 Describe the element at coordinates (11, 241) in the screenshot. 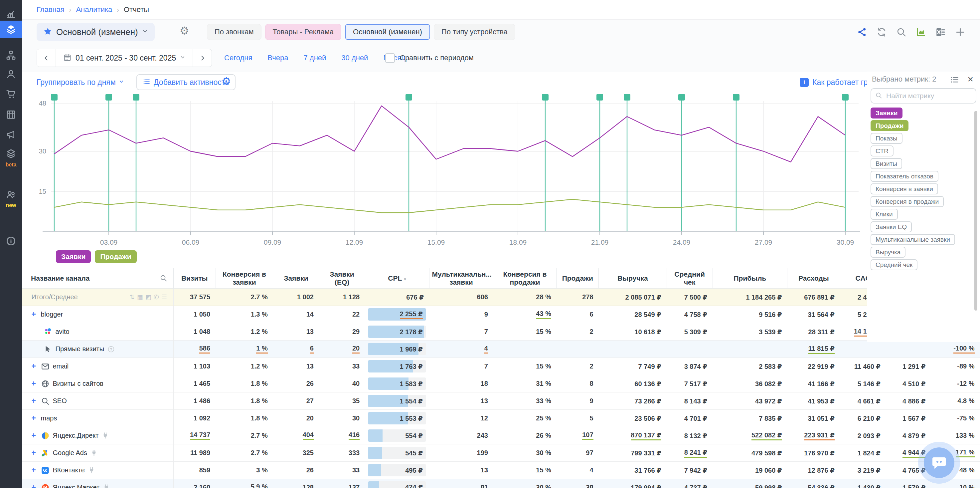

I see `sidebar-item-info` at that location.